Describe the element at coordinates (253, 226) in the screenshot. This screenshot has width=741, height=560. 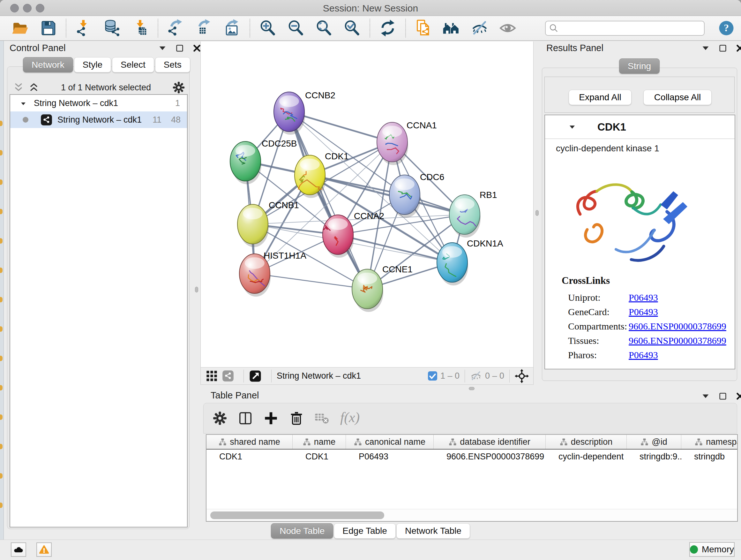
I see `node-CCNB1` at that location.